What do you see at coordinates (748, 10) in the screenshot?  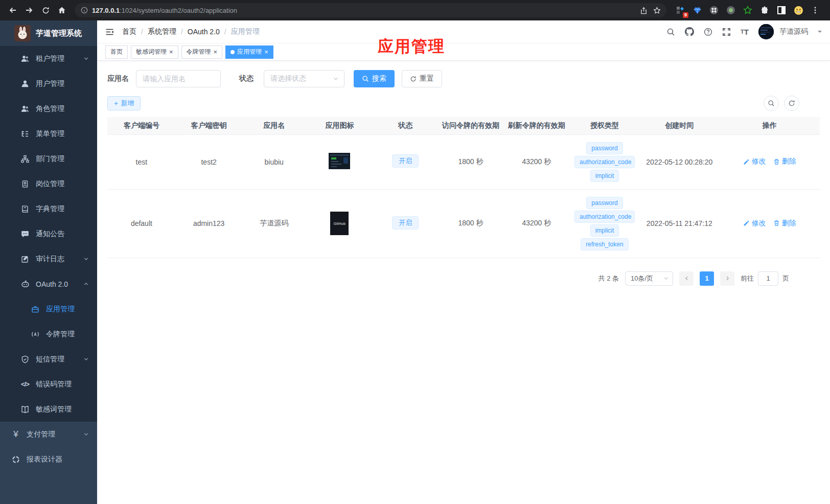 I see `star-extension-icon` at bounding box center [748, 10].